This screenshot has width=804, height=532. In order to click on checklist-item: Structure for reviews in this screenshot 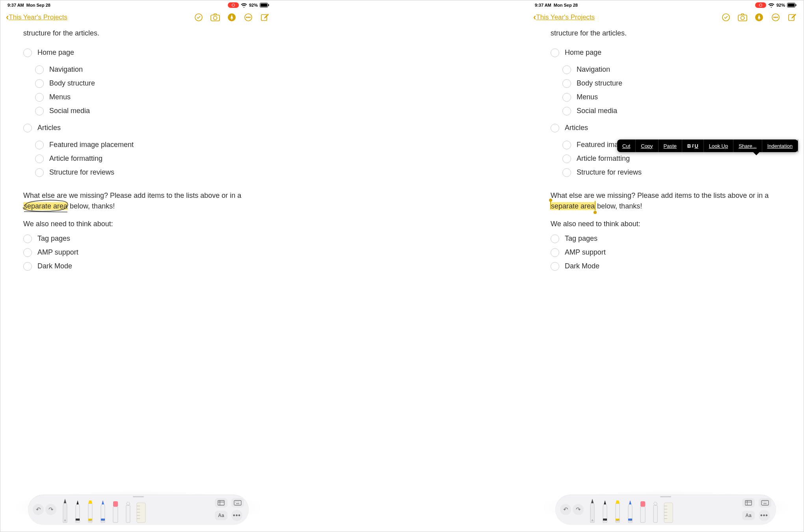, I will do `click(672, 173)`.